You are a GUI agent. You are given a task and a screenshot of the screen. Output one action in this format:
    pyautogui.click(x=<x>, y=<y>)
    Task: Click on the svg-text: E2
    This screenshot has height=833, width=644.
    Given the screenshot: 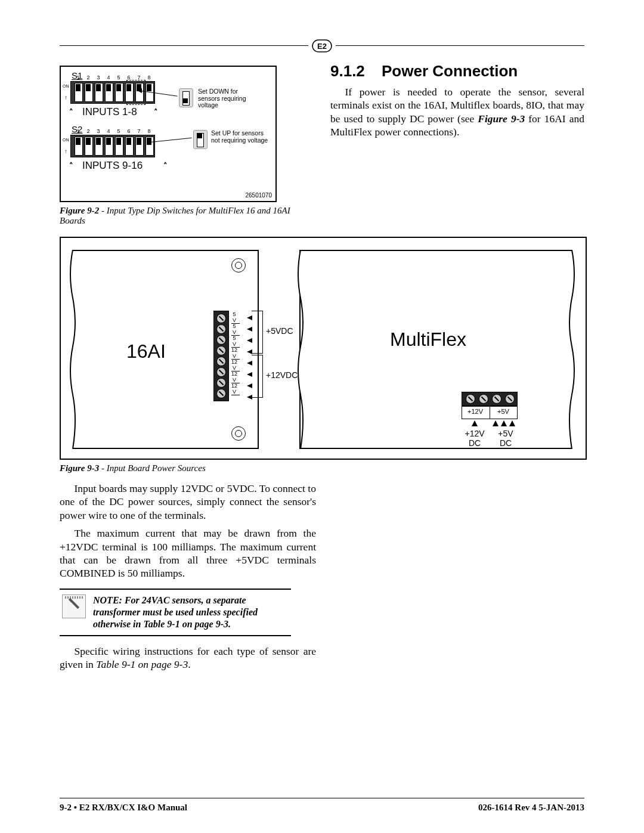 What is the action you would take?
    pyautogui.click(x=322, y=47)
    